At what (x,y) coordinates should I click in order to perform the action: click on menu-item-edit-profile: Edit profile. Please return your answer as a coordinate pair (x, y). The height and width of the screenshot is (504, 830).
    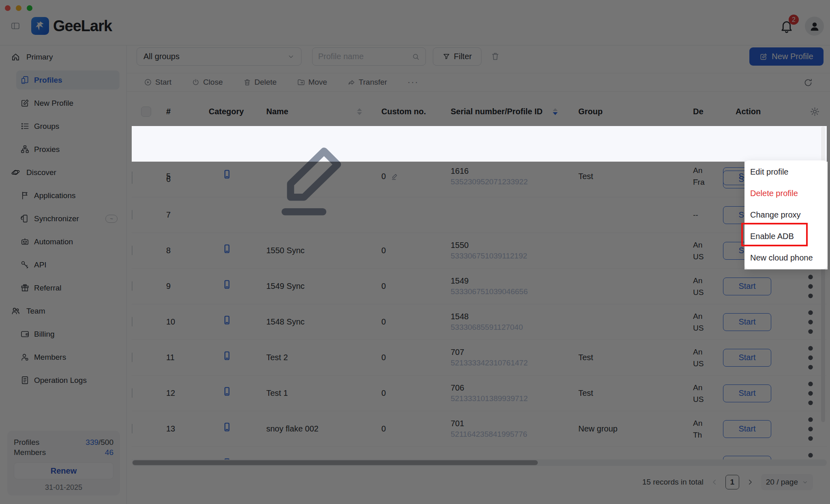
    Looking at the image, I should click on (786, 172).